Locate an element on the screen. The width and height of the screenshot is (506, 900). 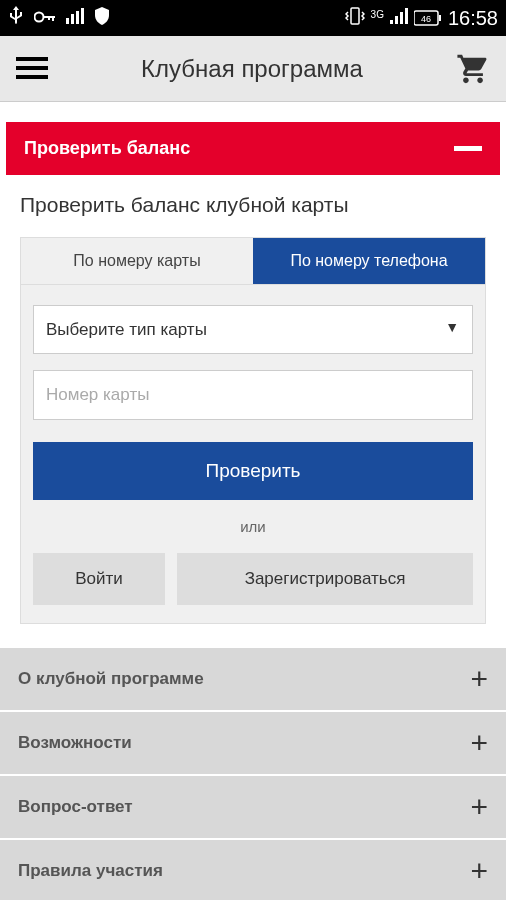
signal-icon is located at coordinates (399, 18).